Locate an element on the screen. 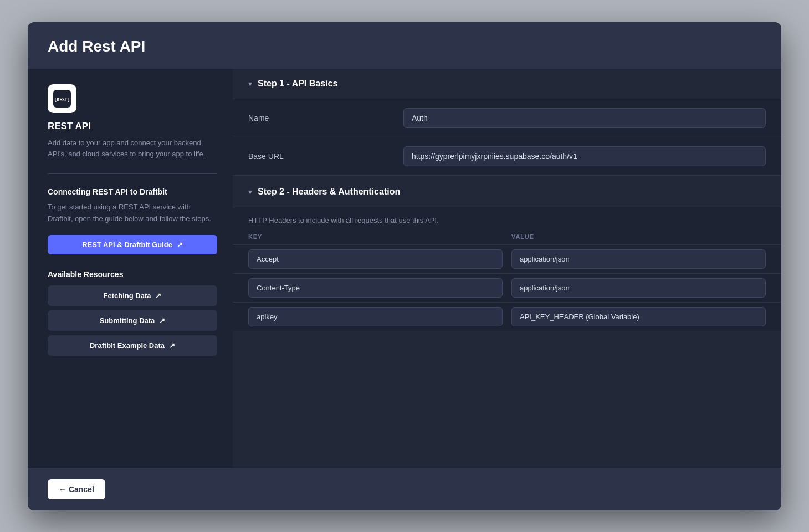 This screenshot has height=532, width=809. divider is located at coordinates (132, 174).